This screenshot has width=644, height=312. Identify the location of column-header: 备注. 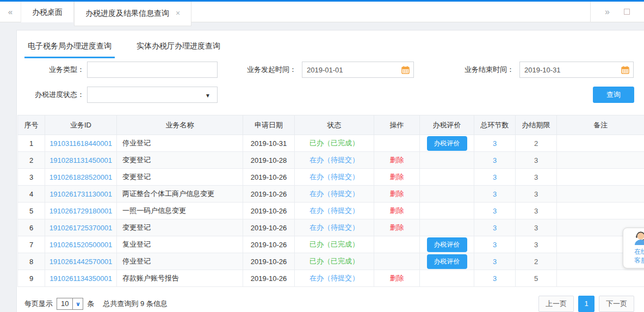
(600, 125).